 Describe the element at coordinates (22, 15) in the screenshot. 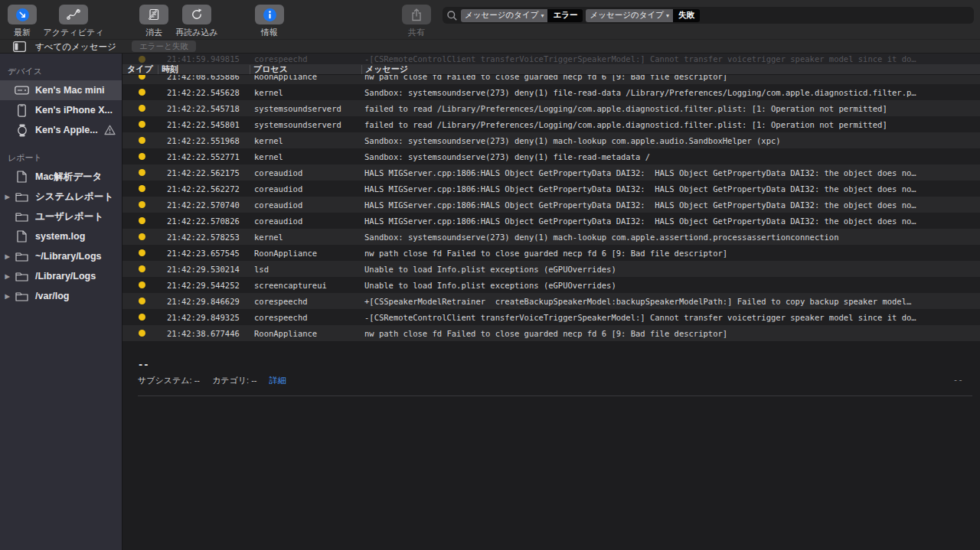

I see `now-button: 最新` at that location.